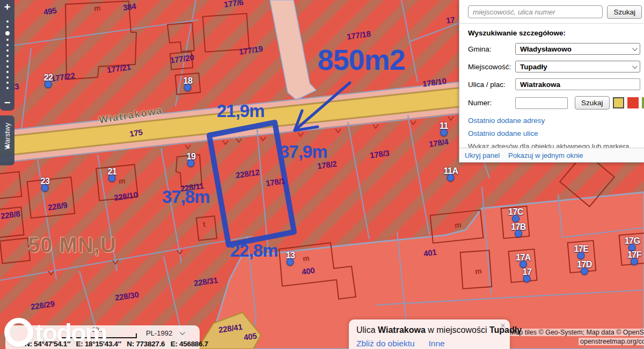  What do you see at coordinates (523, 261) in the screenshot?
I see `address-marker: 17A` at bounding box center [523, 261].